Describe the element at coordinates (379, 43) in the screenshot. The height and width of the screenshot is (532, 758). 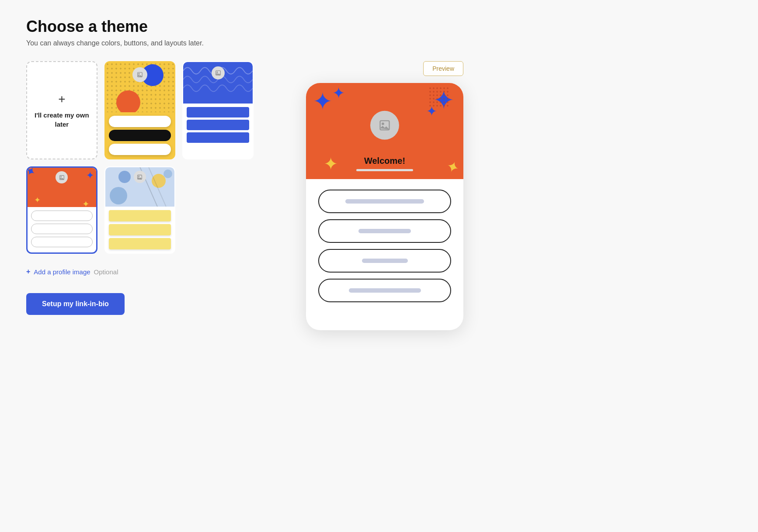
I see `page-subtitle: You can always change colors, buttons, a…` at that location.